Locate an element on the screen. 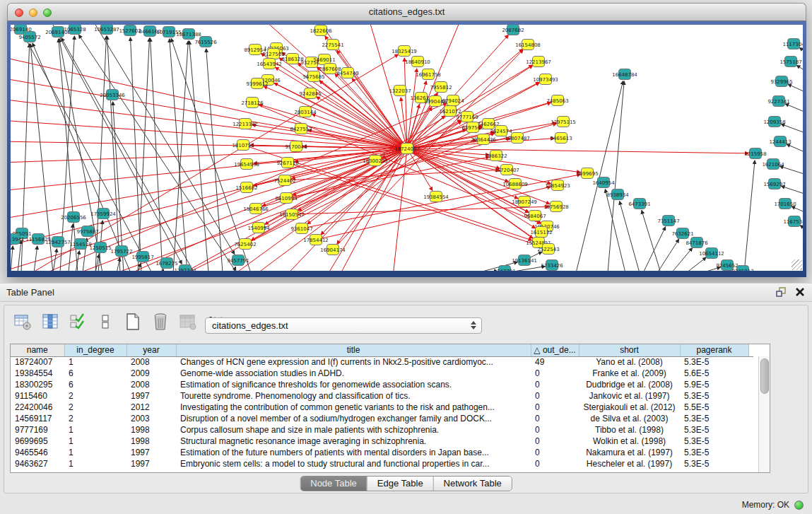 This screenshot has height=514, width=812. graph-node: 10688609 is located at coordinates (515, 184).